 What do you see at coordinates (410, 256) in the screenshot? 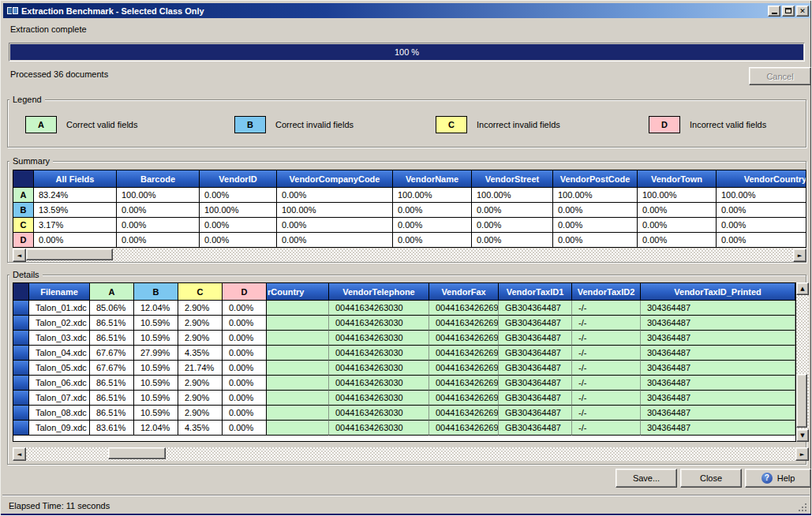
I see `summary-hscrollbar: ◄ ►` at bounding box center [410, 256].